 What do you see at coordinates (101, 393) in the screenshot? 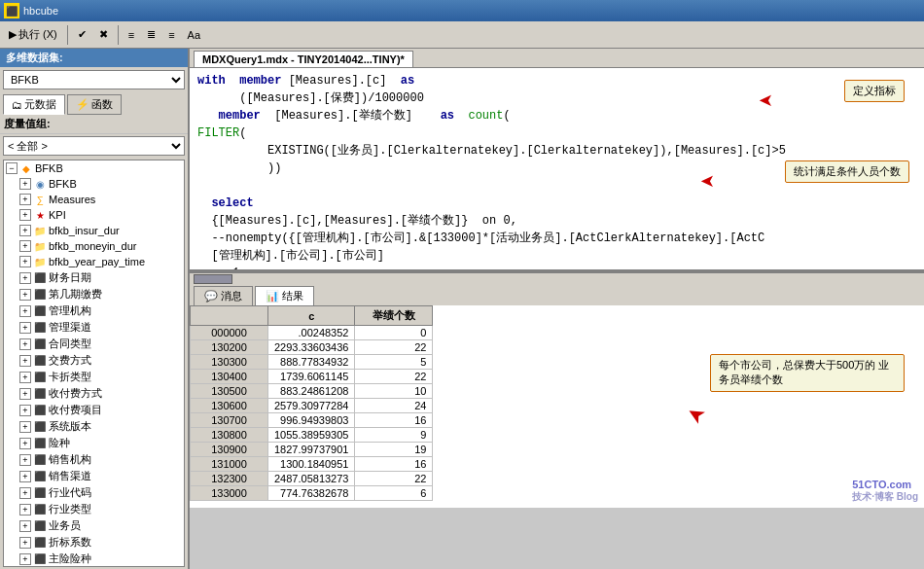
I see `tree-item: + ⬛ 收付费方式` at bounding box center [101, 393].